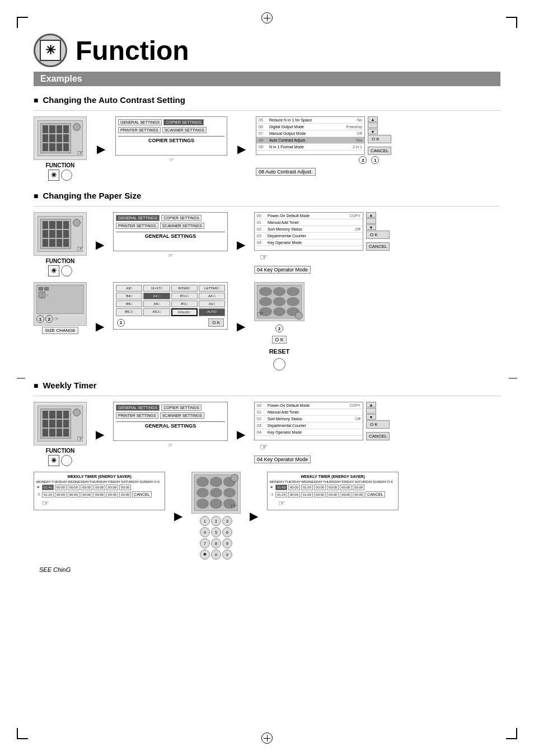 Image resolution: width=534 pixels, height=756 pixels. I want to click on arrow-3: ▶, so click(100, 245).